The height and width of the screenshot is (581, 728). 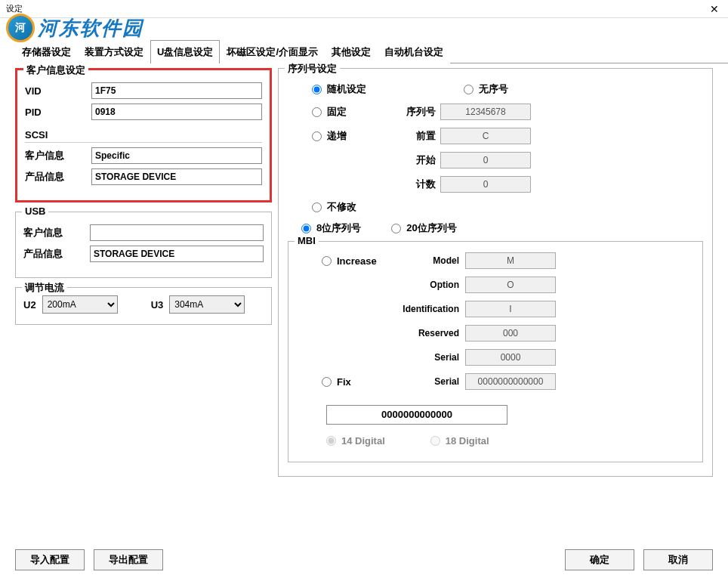 I want to click on import-button: 导入配置, so click(x=50, y=560).